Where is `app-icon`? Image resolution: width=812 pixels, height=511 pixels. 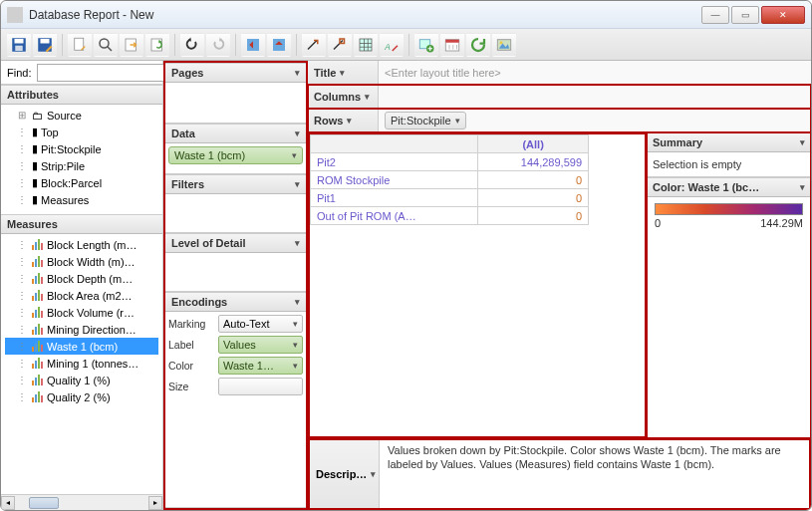 app-icon is located at coordinates (15, 15).